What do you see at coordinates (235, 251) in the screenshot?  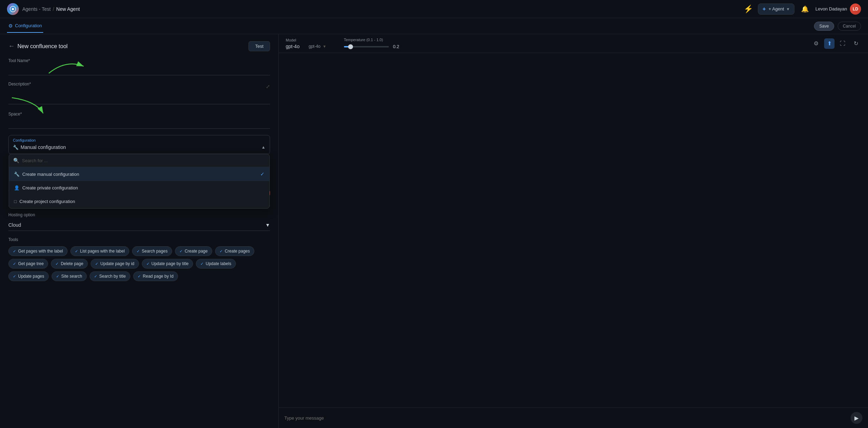 I see `tool-chip-4: ✓ Create pages` at bounding box center [235, 251].